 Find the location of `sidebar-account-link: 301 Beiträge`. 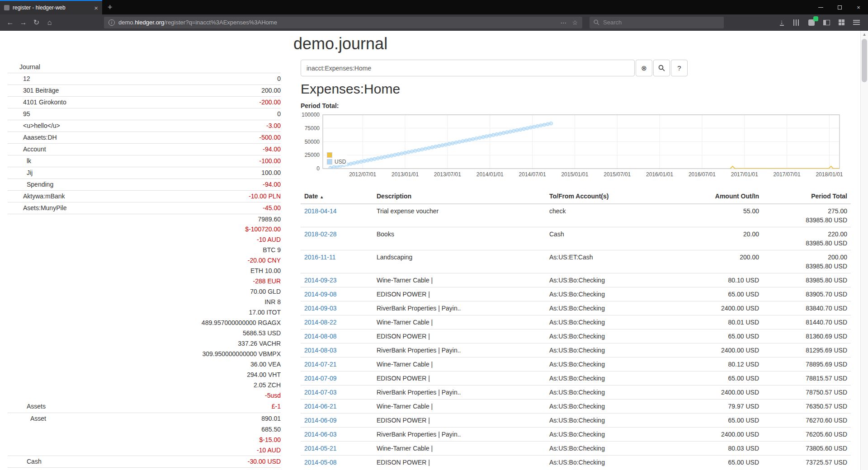

sidebar-account-link: 301 Beiträge is located at coordinates (33, 90).